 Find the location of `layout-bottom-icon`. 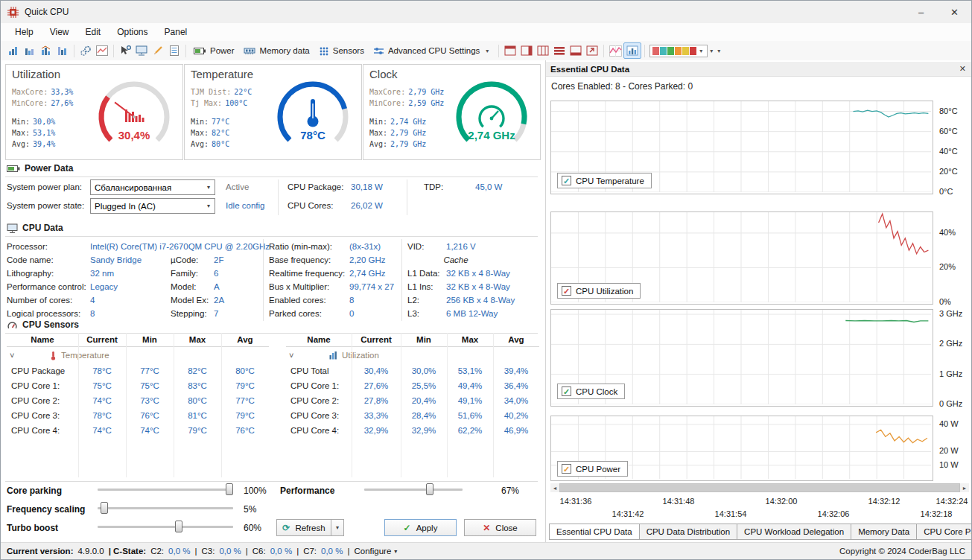

layout-bottom-icon is located at coordinates (576, 51).